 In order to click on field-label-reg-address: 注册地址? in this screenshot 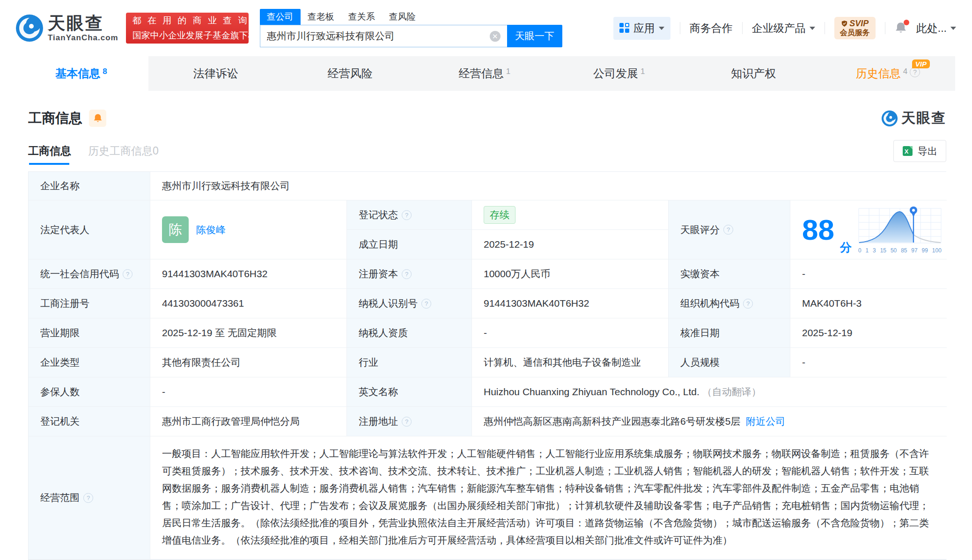, I will do `click(409, 421)`.